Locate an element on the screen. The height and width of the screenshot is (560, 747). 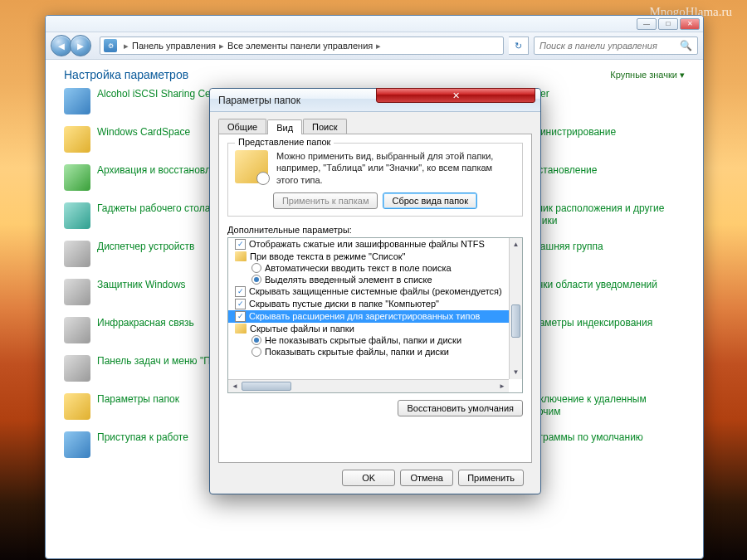
search-input is located at coordinates (609, 46).